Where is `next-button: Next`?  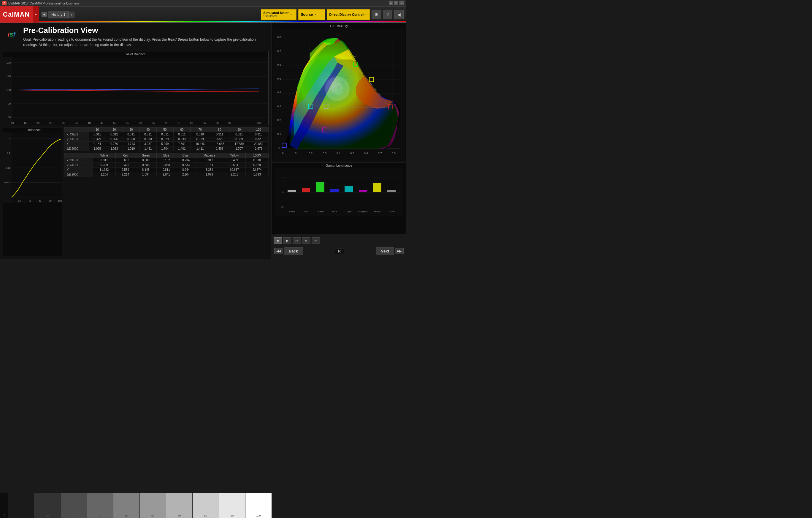 next-button: Next is located at coordinates (385, 251).